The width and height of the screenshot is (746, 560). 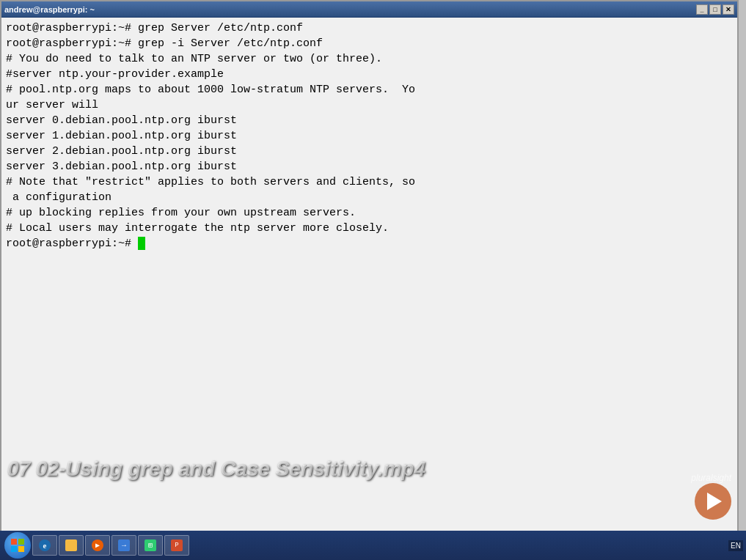 What do you see at coordinates (728, 10) in the screenshot?
I see `close-button: ✕` at bounding box center [728, 10].